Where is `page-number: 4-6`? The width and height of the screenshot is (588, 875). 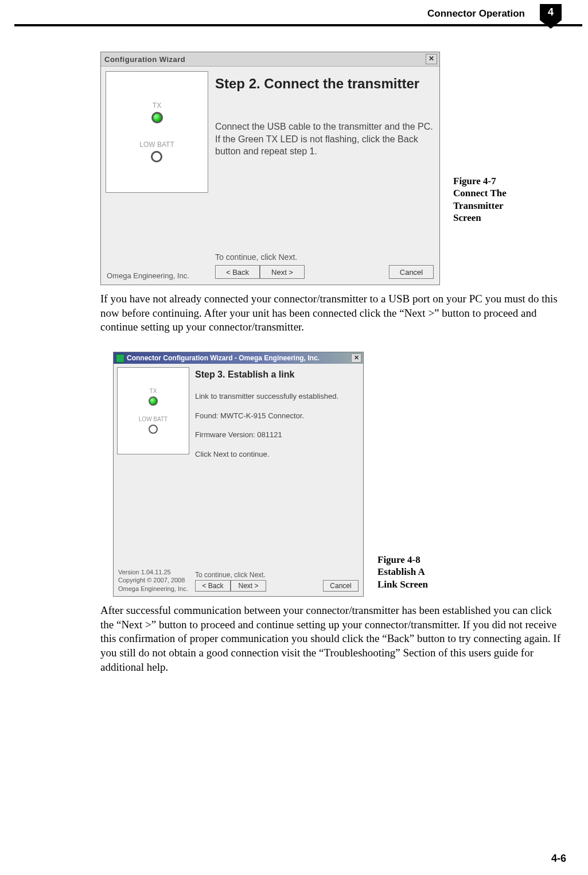 page-number: 4-6 is located at coordinates (559, 858).